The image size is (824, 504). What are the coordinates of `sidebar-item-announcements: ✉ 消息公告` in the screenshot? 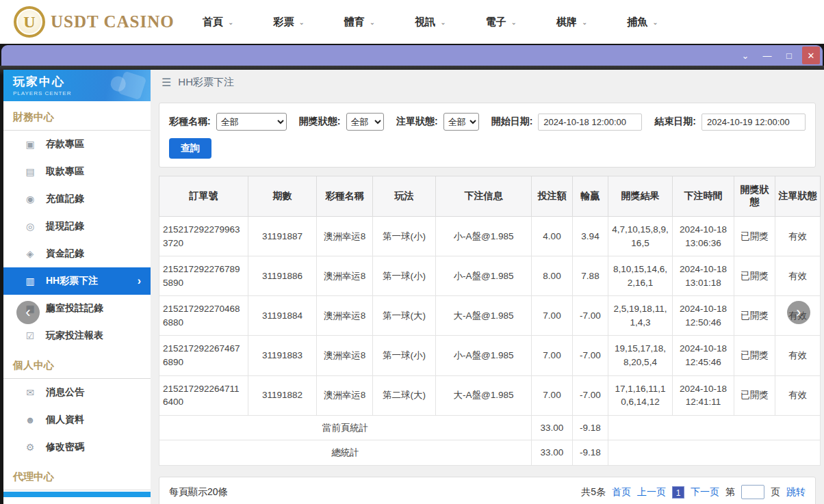 It's located at (77, 393).